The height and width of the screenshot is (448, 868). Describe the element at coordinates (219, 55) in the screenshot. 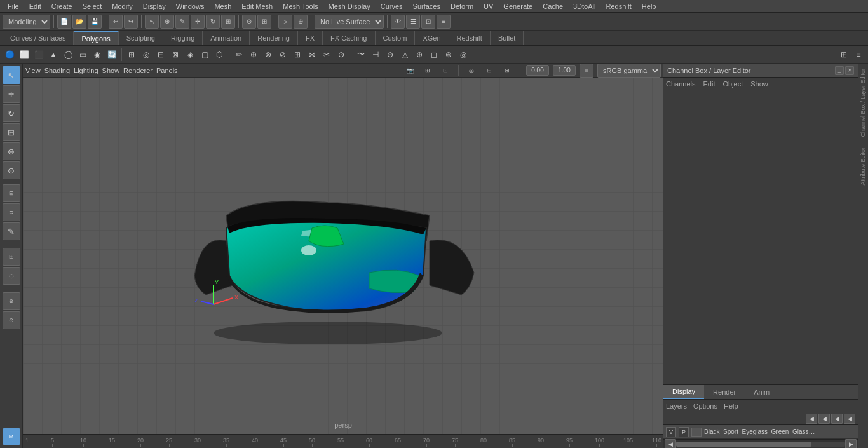

I see `nurbs-torus-icon: ⬡` at that location.